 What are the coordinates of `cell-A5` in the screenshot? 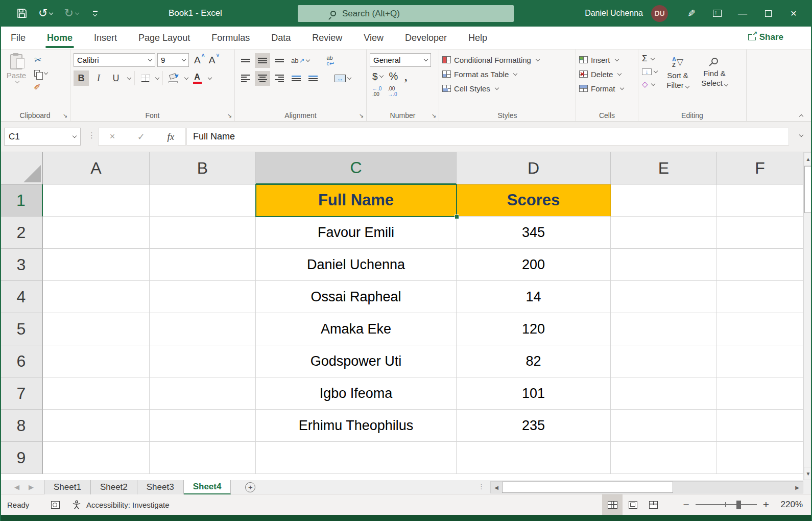 It's located at (96, 329).